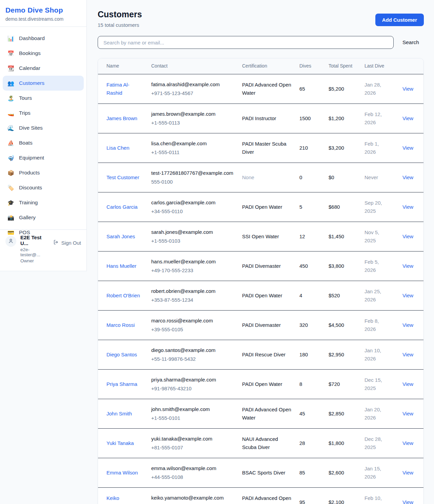  What do you see at coordinates (121, 236) in the screenshot?
I see `customer-name-link: Sarah Jones` at bounding box center [121, 236].